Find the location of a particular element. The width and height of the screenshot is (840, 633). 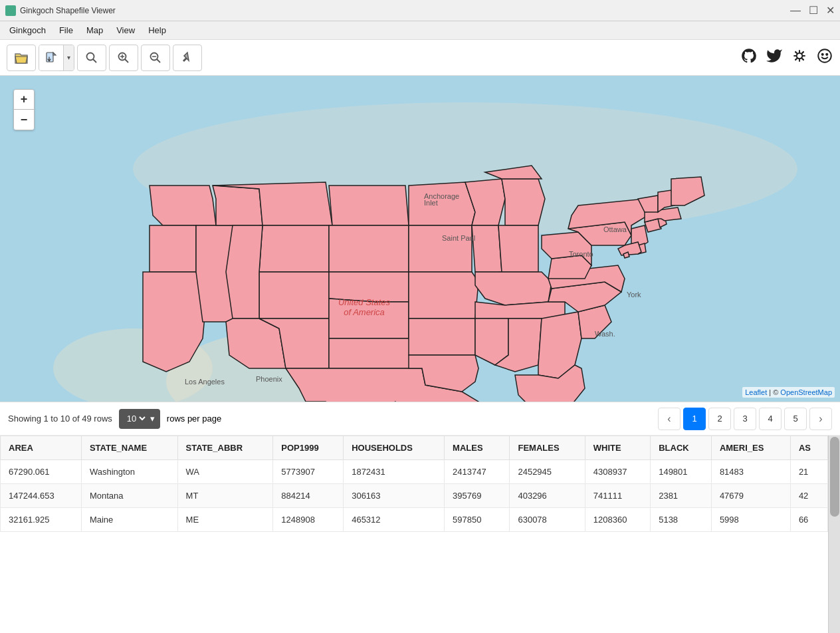

state-co is located at coordinates (294, 295).